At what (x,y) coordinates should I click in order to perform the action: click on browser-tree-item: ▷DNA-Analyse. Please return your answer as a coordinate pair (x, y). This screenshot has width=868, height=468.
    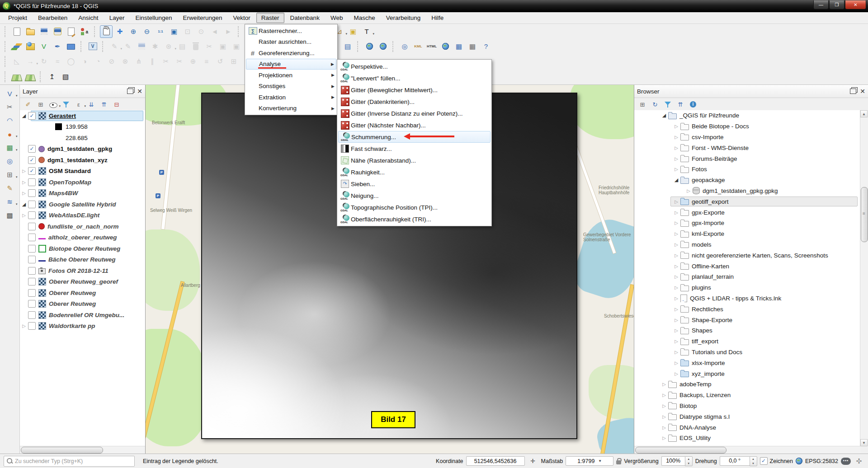
    Looking at the image, I should click on (747, 427).